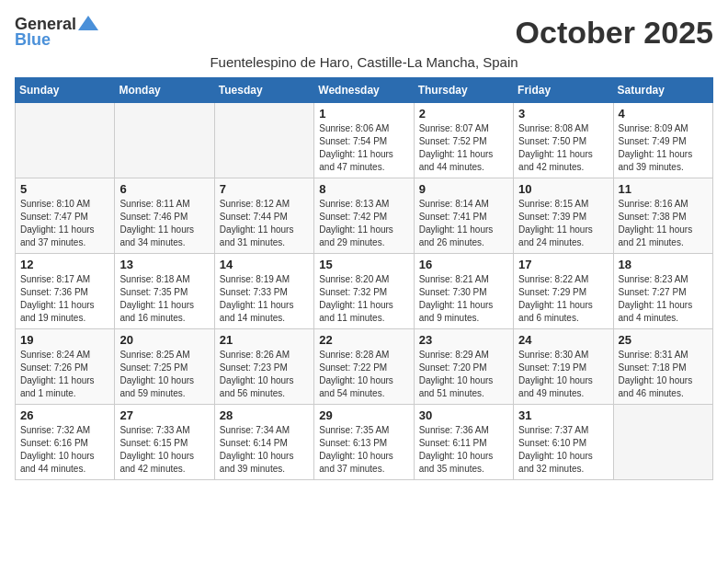  I want to click on logo-blue-text: Blue, so click(33, 40).